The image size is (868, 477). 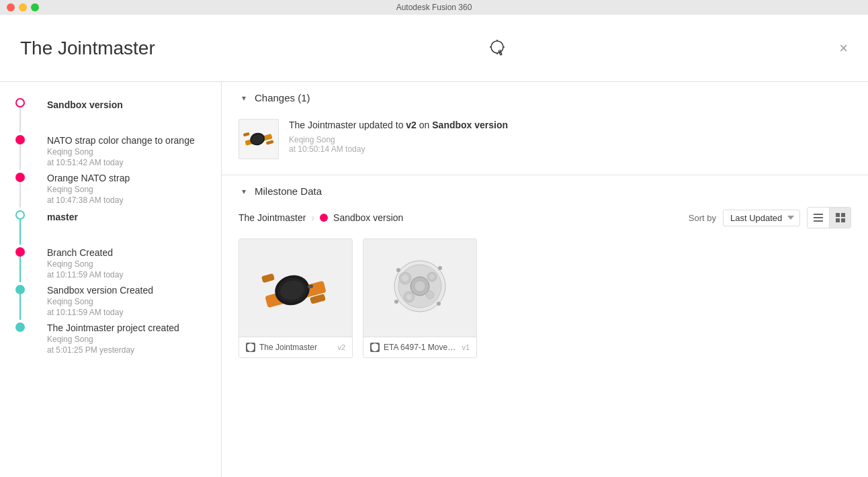 What do you see at coordinates (130, 263) in the screenshot?
I see `tl-text-branch-created: Branch Created Keqing Song at 10:11:59 A…` at bounding box center [130, 263].